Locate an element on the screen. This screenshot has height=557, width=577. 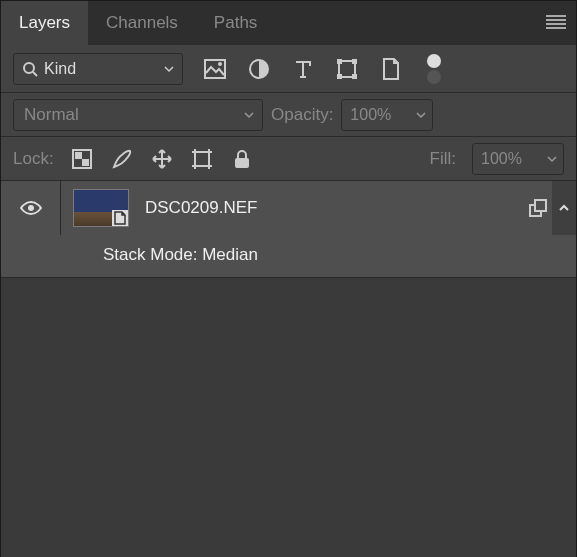
lock-row: Lock: Fill: 100% is located at coordinates (288, 159).